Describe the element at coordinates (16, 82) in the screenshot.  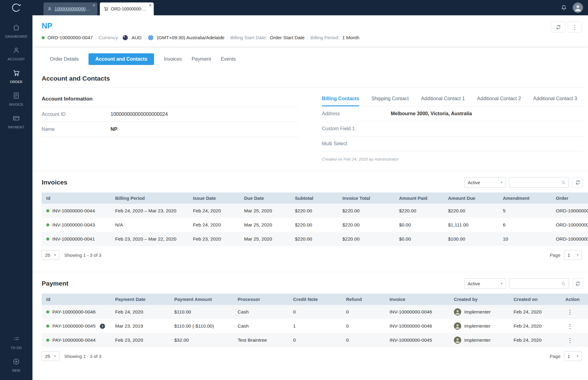
I see `sidebar-item-label: ORDER` at that location.